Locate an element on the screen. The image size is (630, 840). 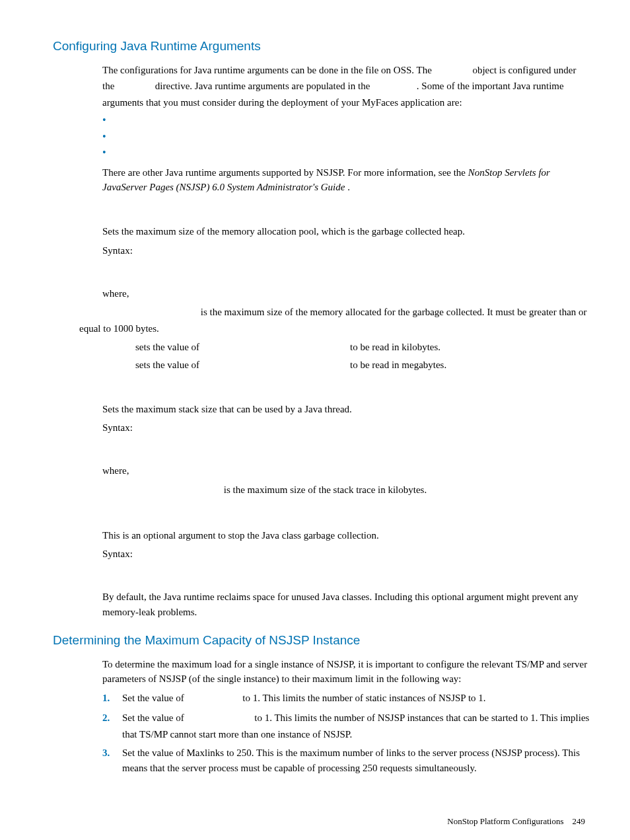
xmx-description: Sets the maximum size of the memory allo… is located at coordinates (315, 231).